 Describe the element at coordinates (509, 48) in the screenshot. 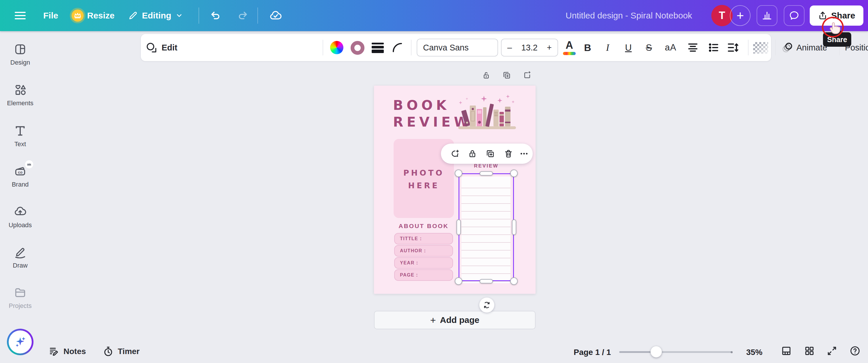

I see `font-size-decrease: –` at that location.